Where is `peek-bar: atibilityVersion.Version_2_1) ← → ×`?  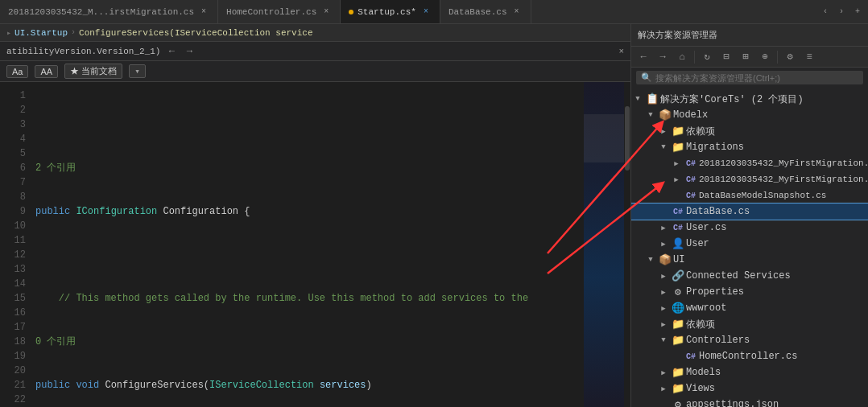
peek-bar: atibilityVersion.Version_2_1) ← → × is located at coordinates (316, 51).